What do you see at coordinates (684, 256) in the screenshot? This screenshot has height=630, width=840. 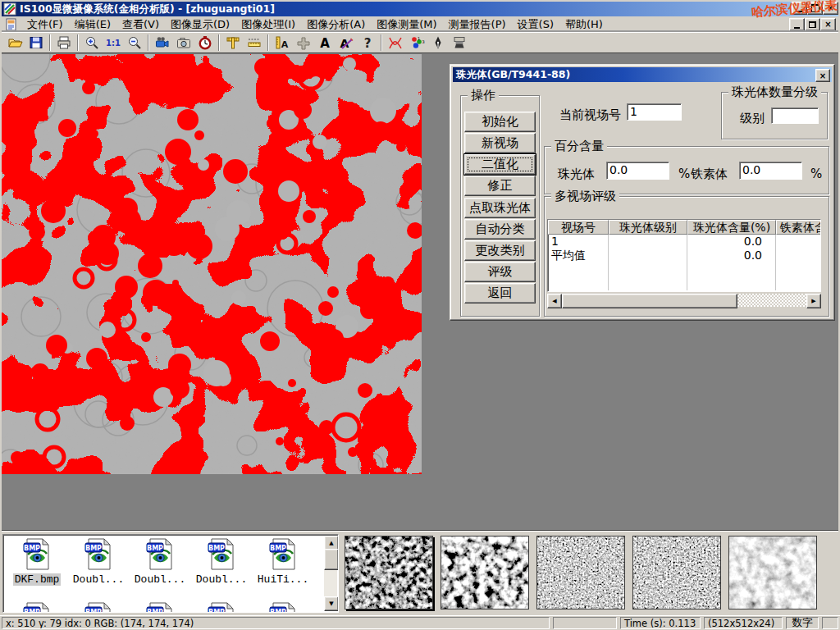 I see `table-row: 平均值 0.0` at bounding box center [684, 256].